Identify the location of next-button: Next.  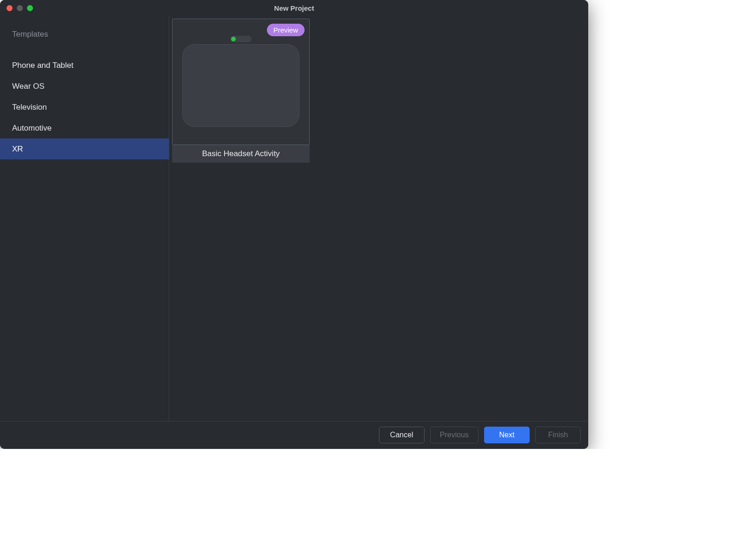
(507, 435).